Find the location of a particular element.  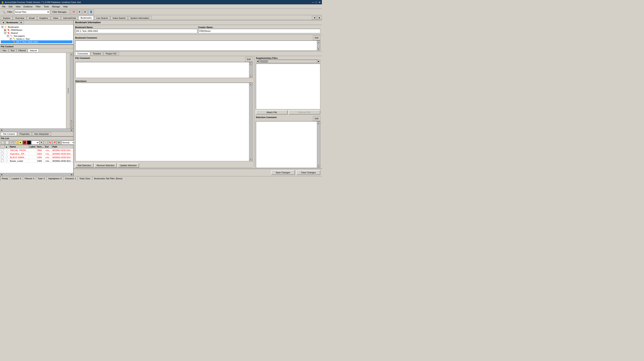

scroll-right-arrow: ▶ is located at coordinates (72, 130).